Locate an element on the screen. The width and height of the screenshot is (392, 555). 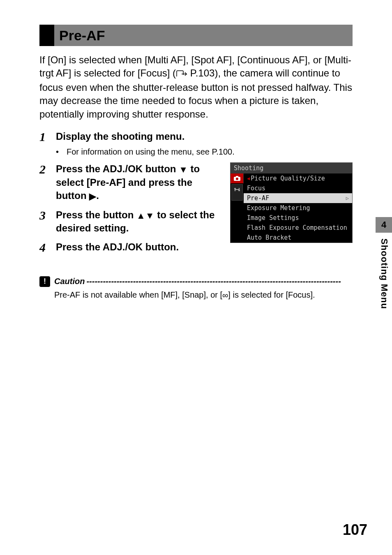
step-sub-text: For information on using the menu, see P… is located at coordinates (150, 152).